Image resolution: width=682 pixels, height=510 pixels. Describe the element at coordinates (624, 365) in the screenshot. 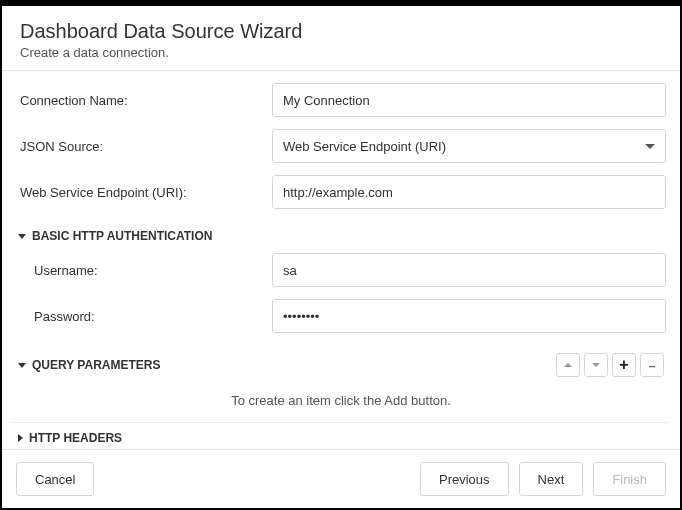

I see `plus-icon: +` at that location.